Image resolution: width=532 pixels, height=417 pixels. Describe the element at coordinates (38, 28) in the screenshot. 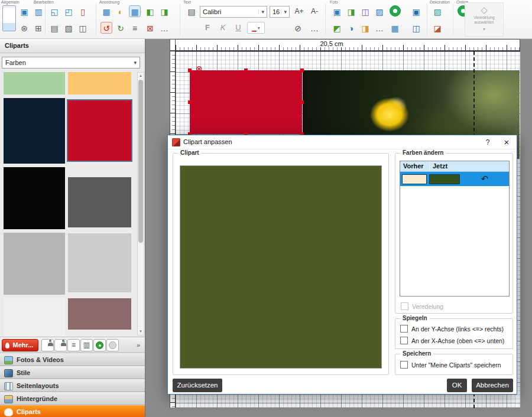

I see `tools-icon: ⊞` at that location.